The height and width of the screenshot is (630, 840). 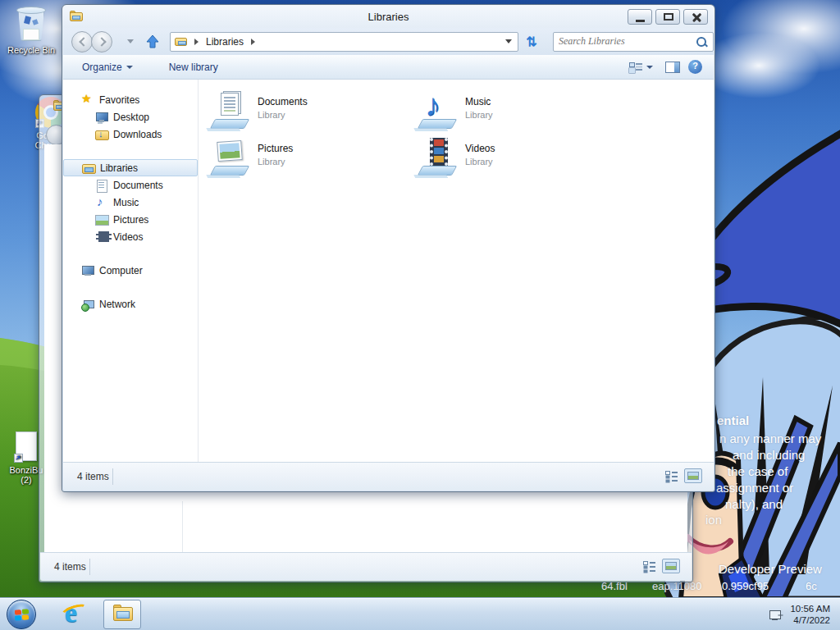 What do you see at coordinates (668, 16) in the screenshot?
I see `maximize-button` at bounding box center [668, 16].